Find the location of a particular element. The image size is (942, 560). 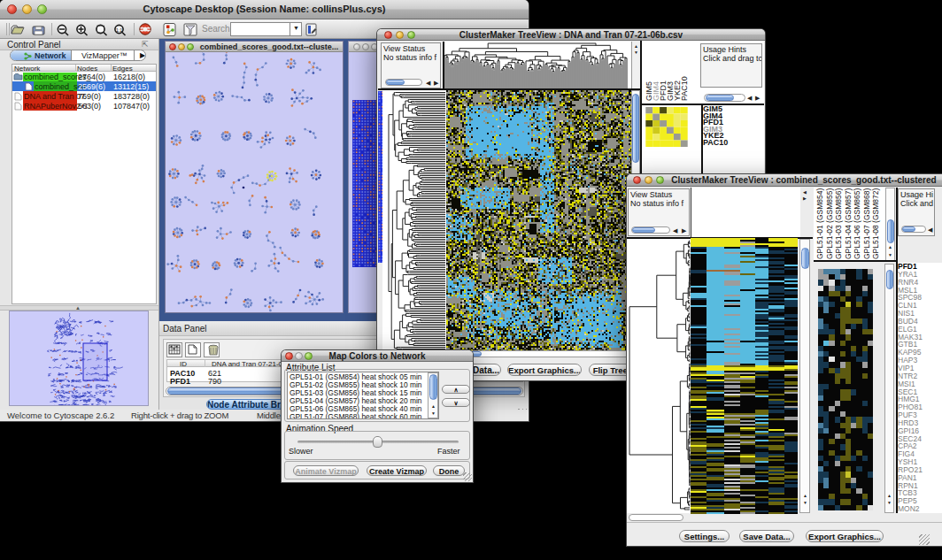

svg-text: PAC10 is located at coordinates (684, 88).